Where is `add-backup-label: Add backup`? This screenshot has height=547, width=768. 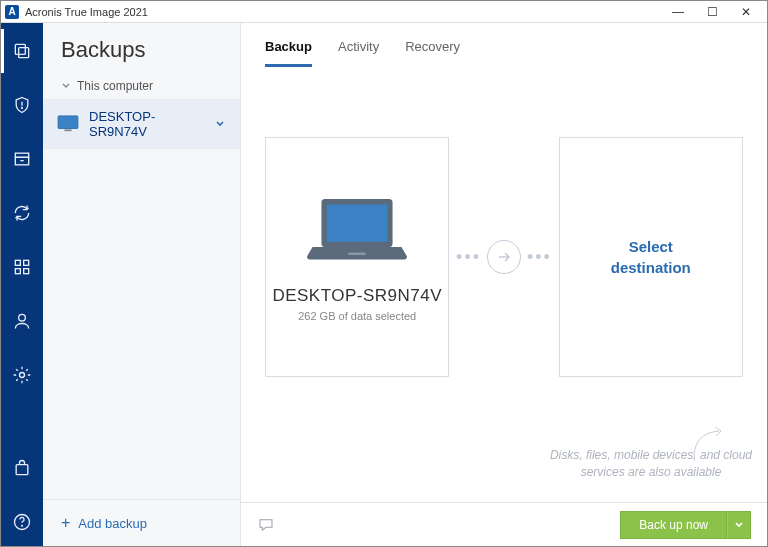
add-backup-label: Add backup is located at coordinates (112, 524).